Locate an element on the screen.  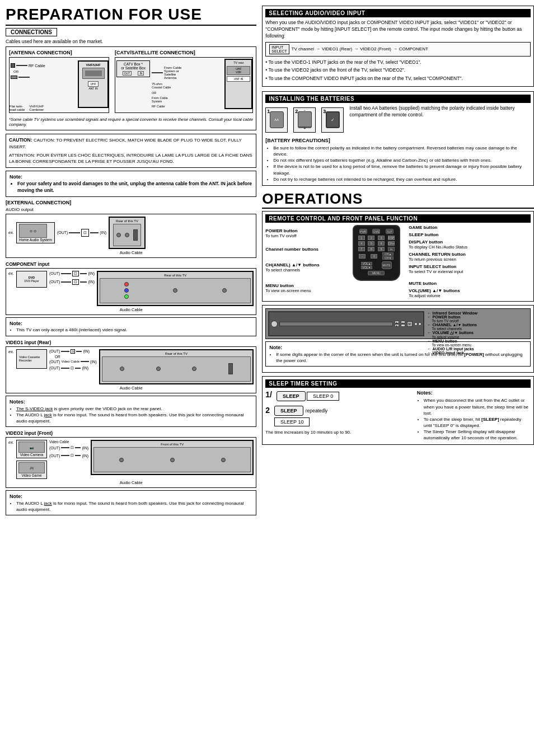
ch-return-label: CHANNEL RETURN button is located at coordinates (470, 254).